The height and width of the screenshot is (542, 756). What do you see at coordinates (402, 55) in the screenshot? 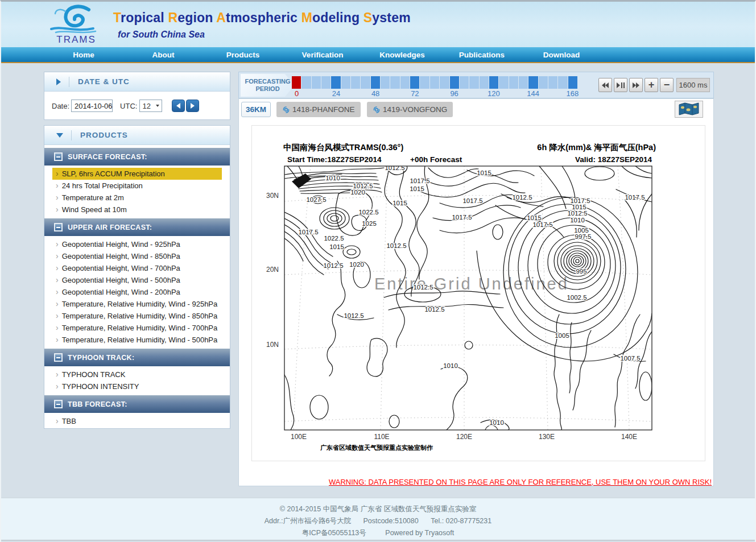
I see `nav-item-knowledges: Knowledges` at bounding box center [402, 55].